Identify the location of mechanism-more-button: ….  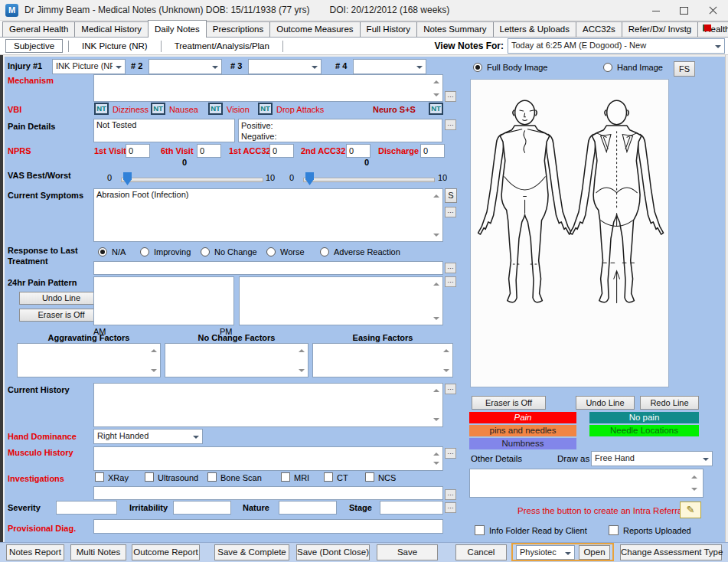
(450, 96).